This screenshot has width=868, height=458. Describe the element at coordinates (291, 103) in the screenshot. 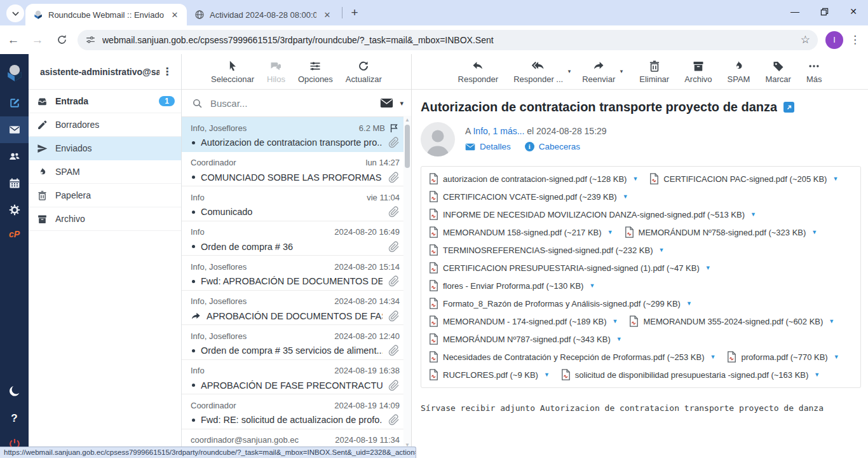

I see `search-input` at that location.